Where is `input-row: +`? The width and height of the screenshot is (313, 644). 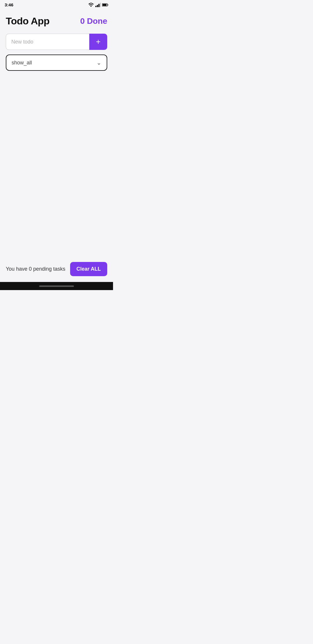 input-row: + is located at coordinates (57, 42).